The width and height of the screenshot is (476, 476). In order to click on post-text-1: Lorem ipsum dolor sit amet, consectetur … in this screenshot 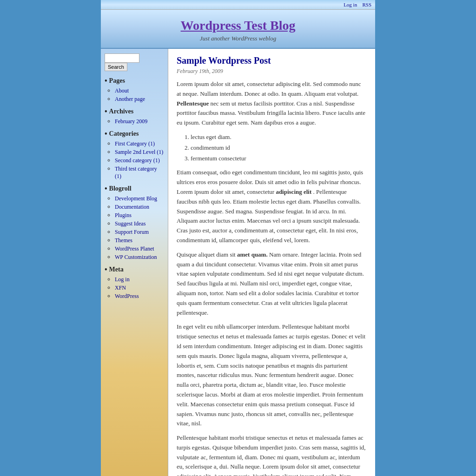, I will do `click(269, 89)`.